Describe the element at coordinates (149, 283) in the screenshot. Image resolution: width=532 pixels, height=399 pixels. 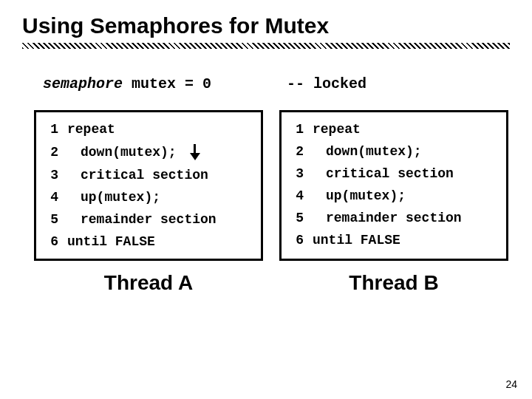
I see `thread-a-label: Thread A` at that location.